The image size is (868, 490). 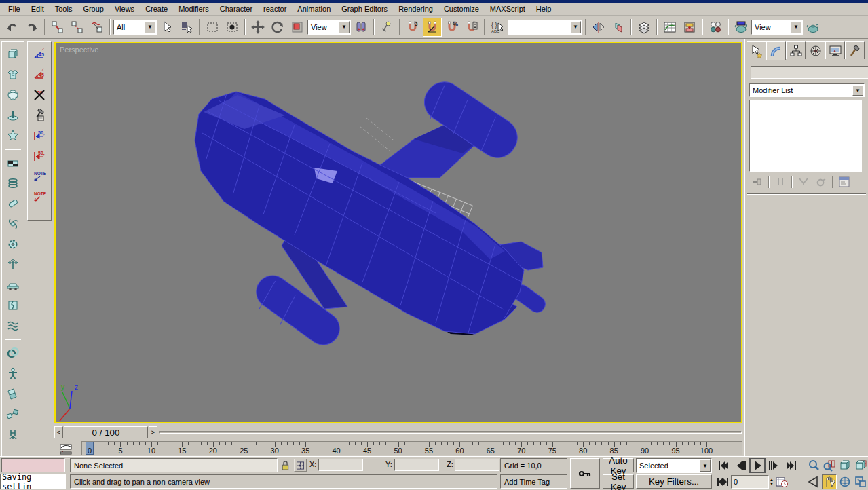 I want to click on menu-group: Group, so click(x=94, y=9).